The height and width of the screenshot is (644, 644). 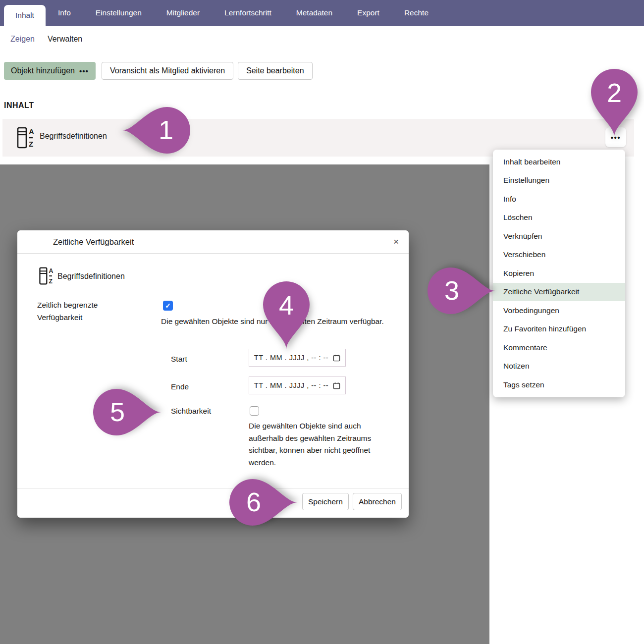 What do you see at coordinates (322, 13) in the screenshot?
I see `top-tab-bar: Inhalt Info Einstellungen Mitglieder Ler…` at bounding box center [322, 13].